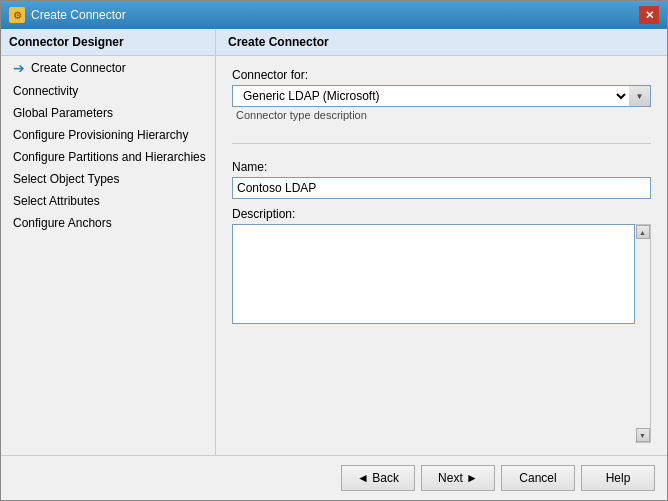  Describe the element at coordinates (643, 435) in the screenshot. I see `scrollbar-down-button: ▼` at that location.